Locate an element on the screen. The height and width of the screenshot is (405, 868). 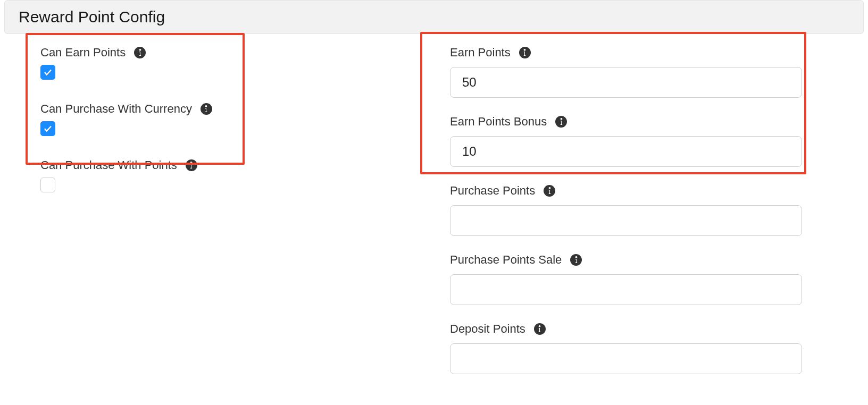
input-earn-points is located at coordinates (626, 82).